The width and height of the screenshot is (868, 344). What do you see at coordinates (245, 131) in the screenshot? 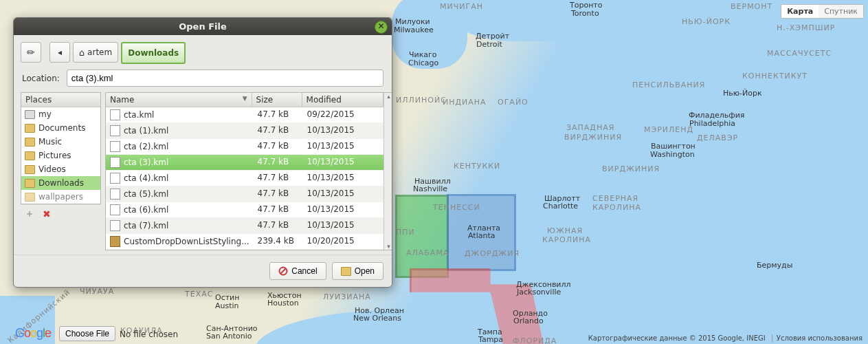
I see `file-row: cta (1).kml47.7 kB10/13/2015` at bounding box center [245, 131].